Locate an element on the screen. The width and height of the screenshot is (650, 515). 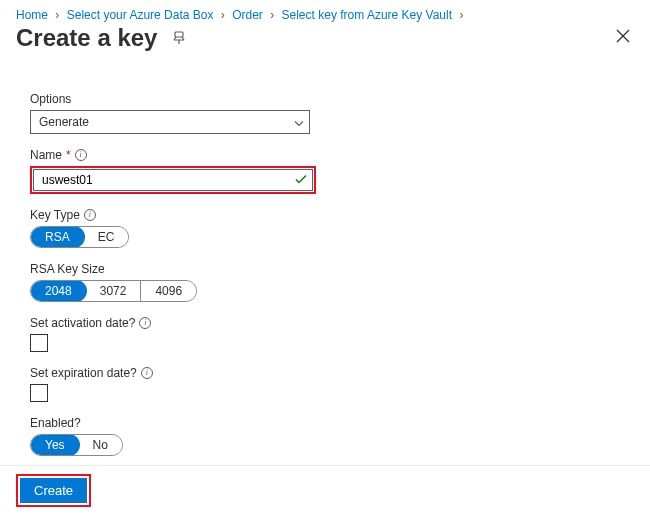
close-icon is located at coordinates (623, 38).